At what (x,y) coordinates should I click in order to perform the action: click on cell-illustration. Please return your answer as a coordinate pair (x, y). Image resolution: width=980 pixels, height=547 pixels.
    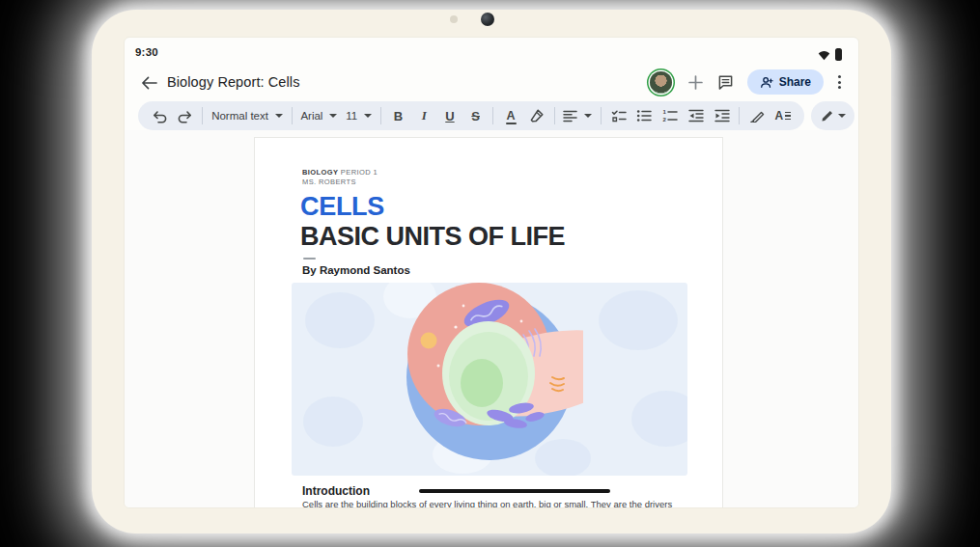
    Looking at the image, I should click on (490, 379).